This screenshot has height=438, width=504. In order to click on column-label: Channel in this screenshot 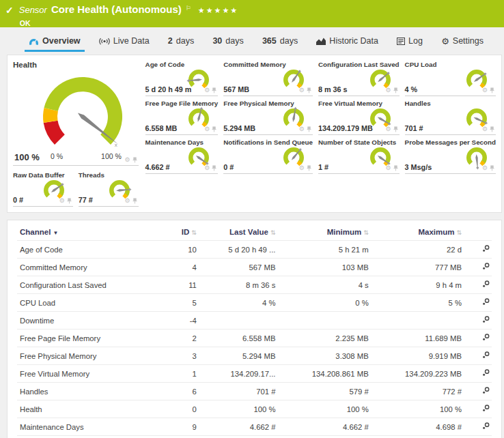, I will do `click(36, 232)`.